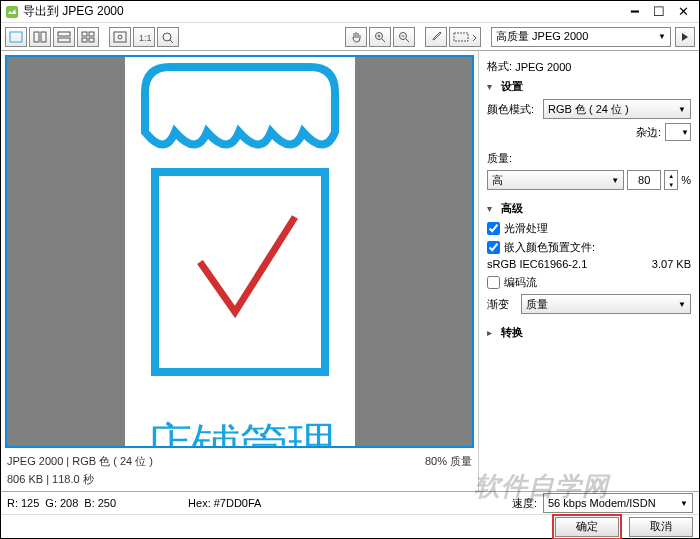 This screenshot has width=700, height=539. I want to click on format-value: JPEG 2000, so click(543, 67).